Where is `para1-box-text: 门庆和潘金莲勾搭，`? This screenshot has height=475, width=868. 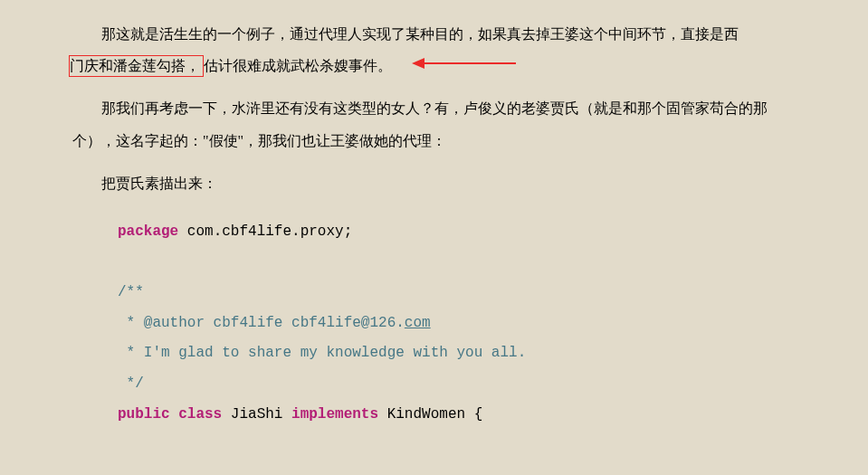
para1-box-text: 门庆和潘金莲勾搭， is located at coordinates (135, 65).